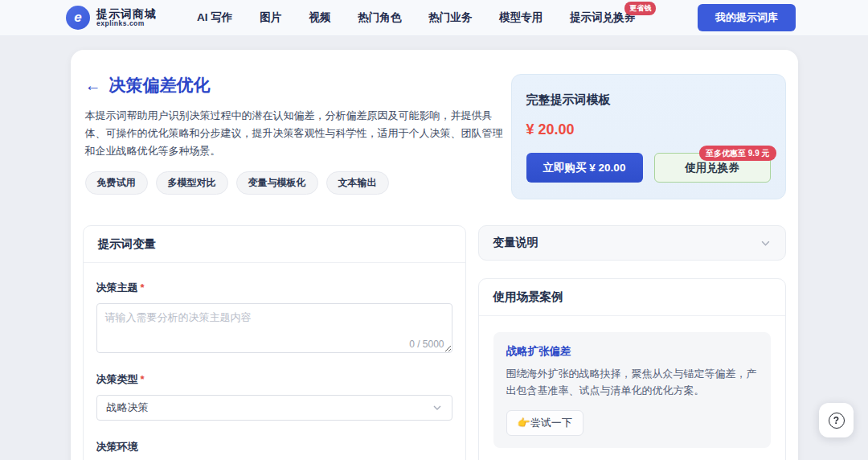 The width and height of the screenshot is (868, 460). Describe the element at coordinates (434, 18) in the screenshot. I see `top-navbar: e 提示词商城 explinks.com AI 写作 图片 视频 热门角色 热门…` at that location.